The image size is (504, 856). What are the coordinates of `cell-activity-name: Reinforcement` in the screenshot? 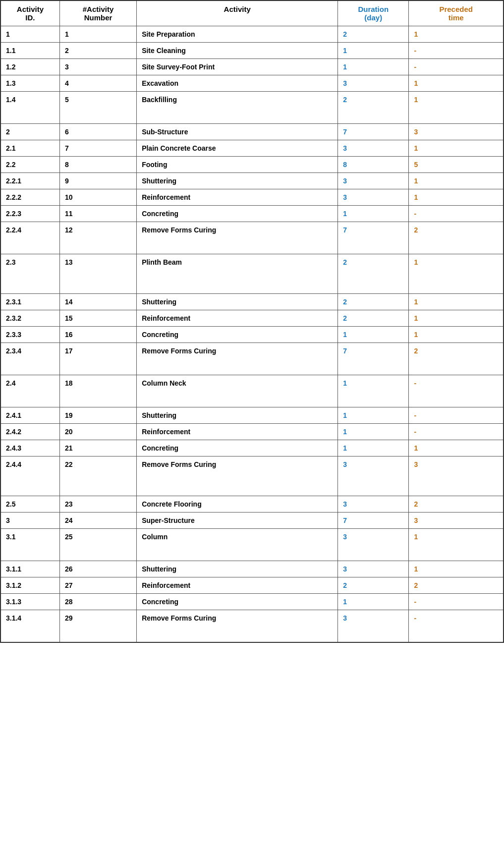 It's located at (237, 586).